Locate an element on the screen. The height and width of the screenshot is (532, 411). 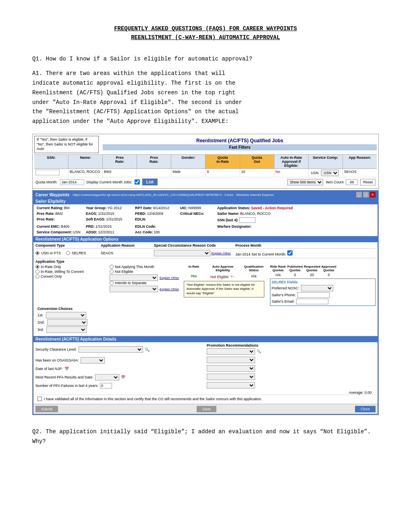
explain-other-link2: Explain Other is located at coordinates (169, 278).